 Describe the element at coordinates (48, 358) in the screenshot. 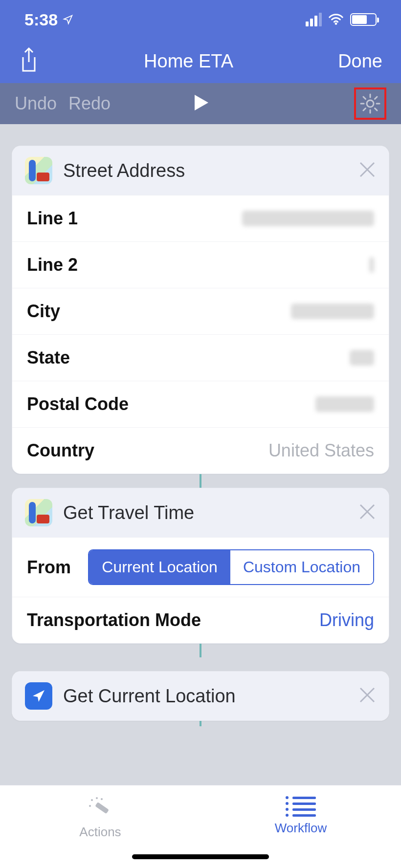

I see `field-label-state: State` at that location.